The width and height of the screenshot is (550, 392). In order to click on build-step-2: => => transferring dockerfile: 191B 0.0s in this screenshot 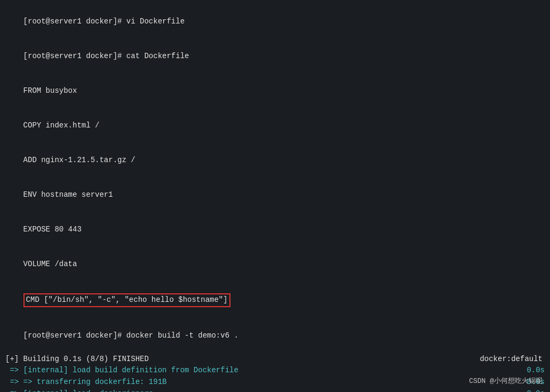, I will do `click(275, 382)`.